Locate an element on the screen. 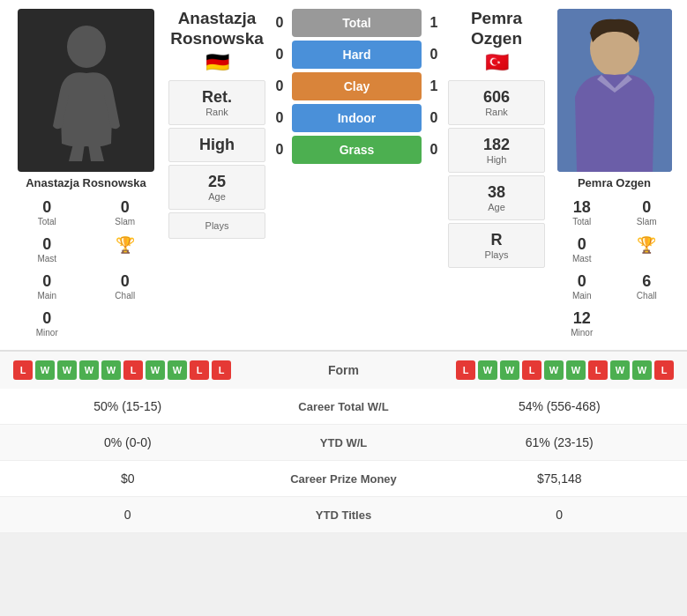  right-player-photo is located at coordinates (615, 90).